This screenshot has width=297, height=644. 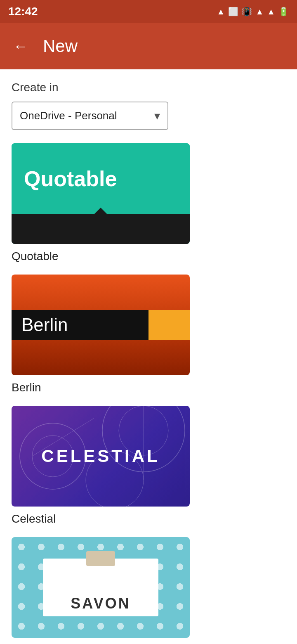 I want to click on location-dropdown-wrapper: OneDrive - Personal ▾, so click(x=148, y=116).